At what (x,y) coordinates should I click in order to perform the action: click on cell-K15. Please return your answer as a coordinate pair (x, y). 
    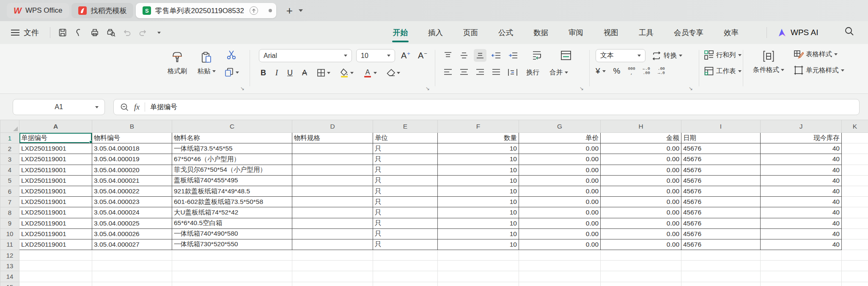
    Looking at the image, I should click on (855, 284).